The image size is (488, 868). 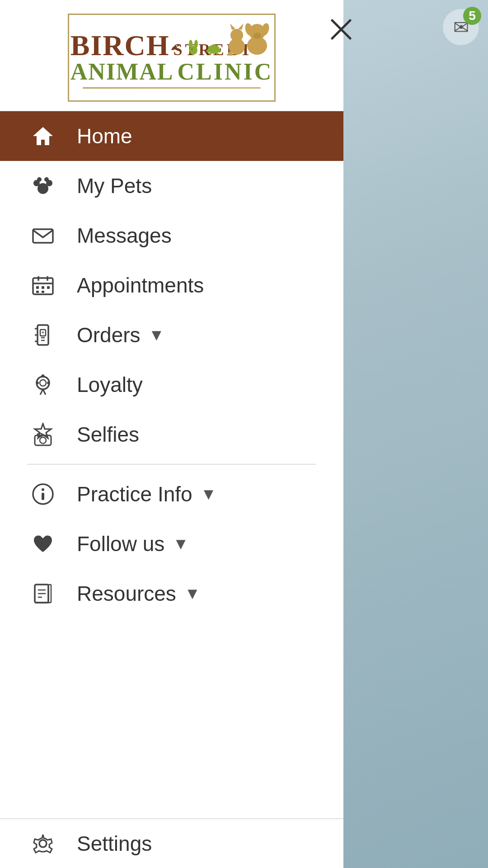 I want to click on logo-box: BIRCH STREET ANIMAL CLINIC, so click(x=172, y=58).